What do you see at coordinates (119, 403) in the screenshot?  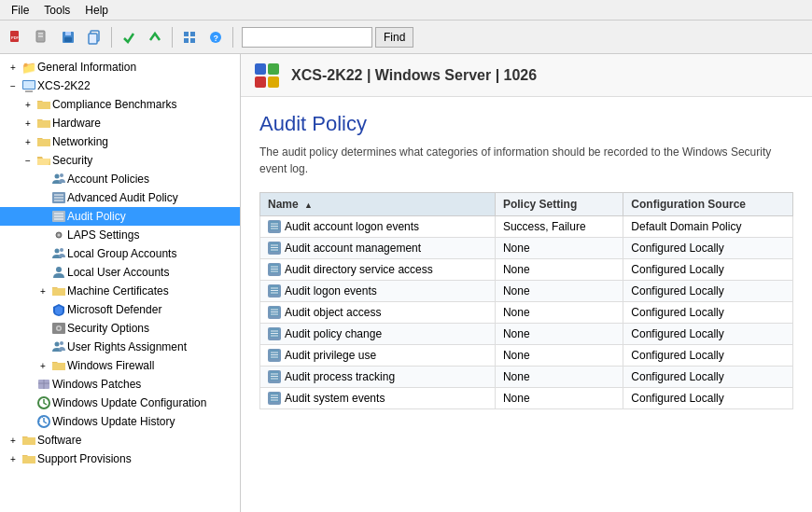 I see `sidebar-item-windows-update-cfg: Windows Update Configuration` at bounding box center [119, 403].